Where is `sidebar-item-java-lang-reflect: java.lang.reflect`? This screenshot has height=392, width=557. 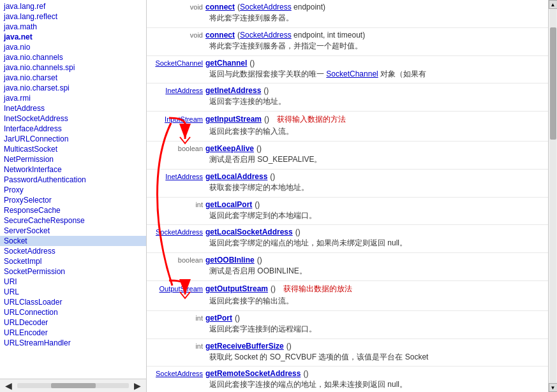
sidebar-item-java-lang-reflect: java.lang.reflect is located at coordinates (73, 17).